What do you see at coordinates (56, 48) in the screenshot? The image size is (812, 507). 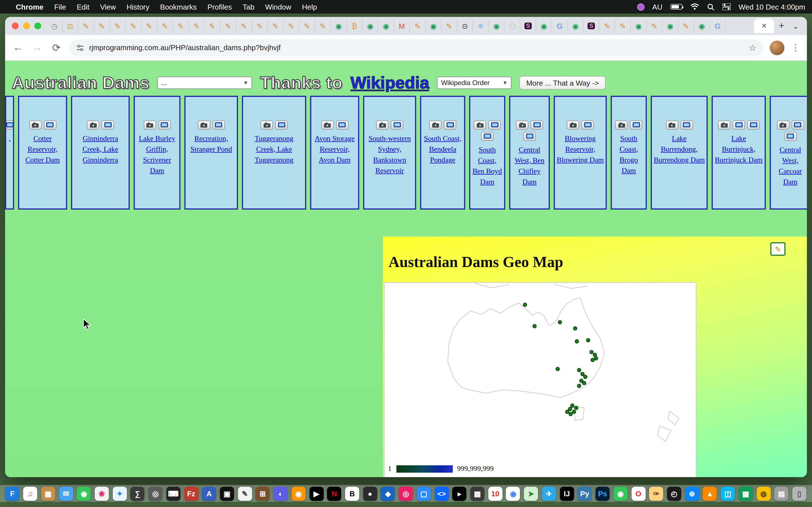 I see `reload-button: ⟳` at bounding box center [56, 48].